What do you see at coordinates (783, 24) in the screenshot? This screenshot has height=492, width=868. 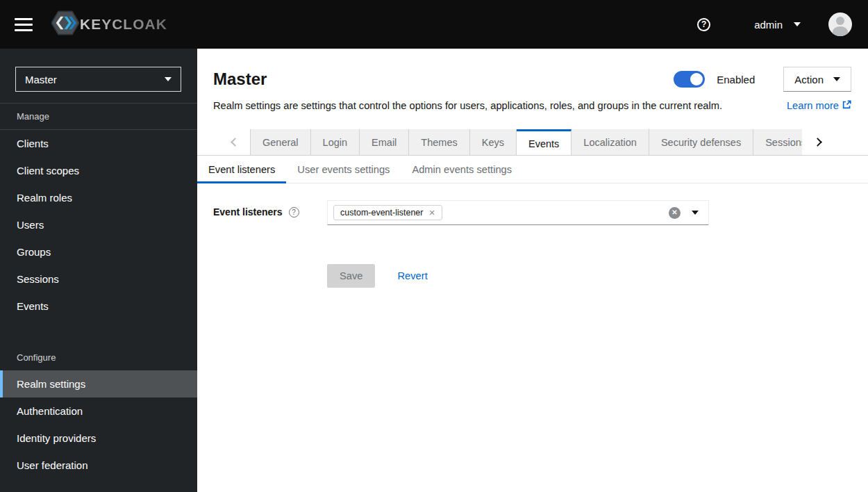 I see `masthead-right: ? admin` at bounding box center [783, 24].